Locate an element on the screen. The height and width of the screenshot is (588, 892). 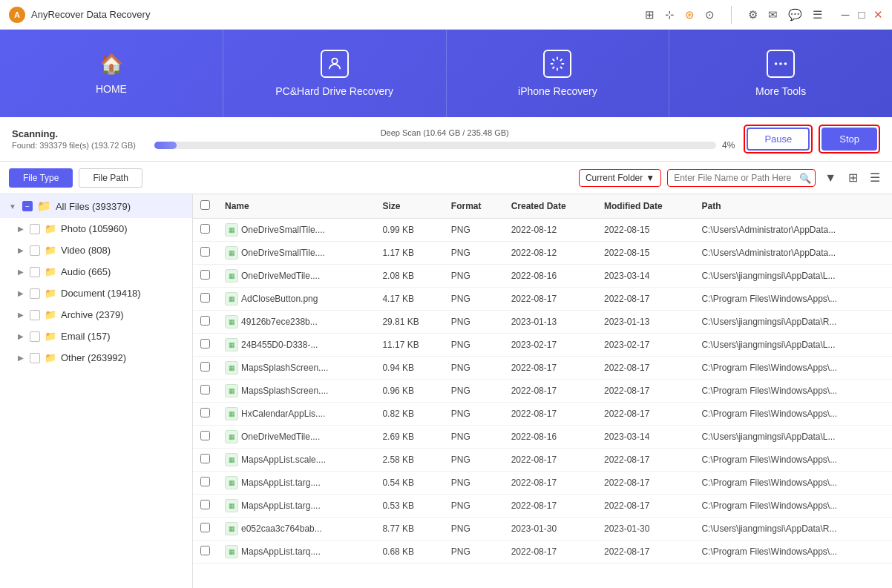
row-size: 0.94 KB is located at coordinates (409, 368).